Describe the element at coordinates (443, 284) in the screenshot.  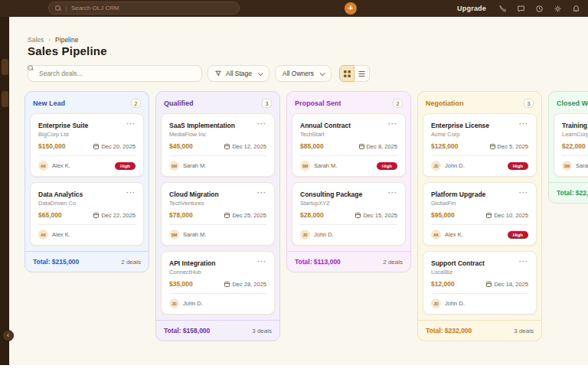
I see `deal-amount: $12,000` at that location.